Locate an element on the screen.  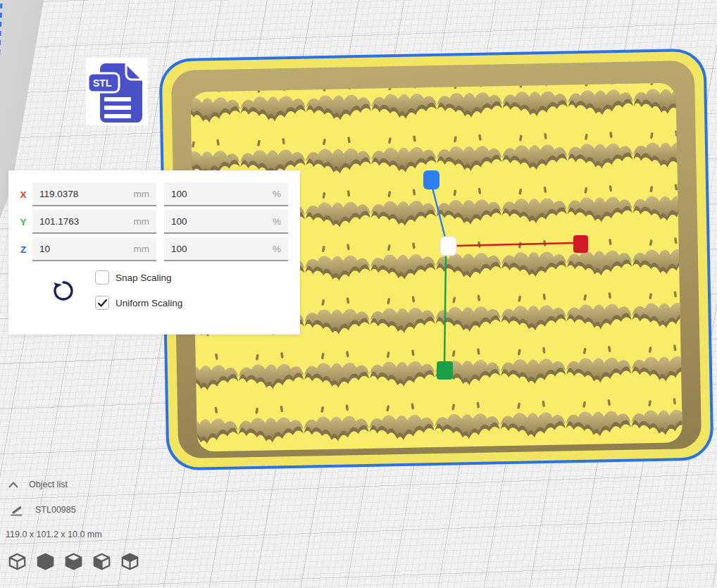
reset-arrow-icon is located at coordinates (63, 291).